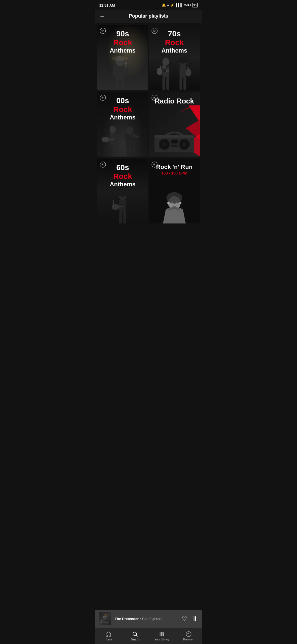 This screenshot has height=644, width=297. I want to click on signal-icon: ▌▌▌, so click(179, 5).